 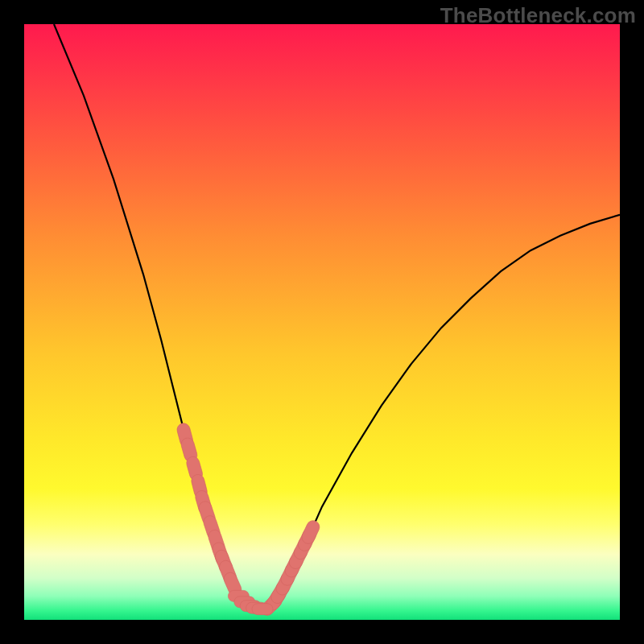 What do you see at coordinates (248, 520) in the screenshot?
I see `curve-markers` at bounding box center [248, 520].